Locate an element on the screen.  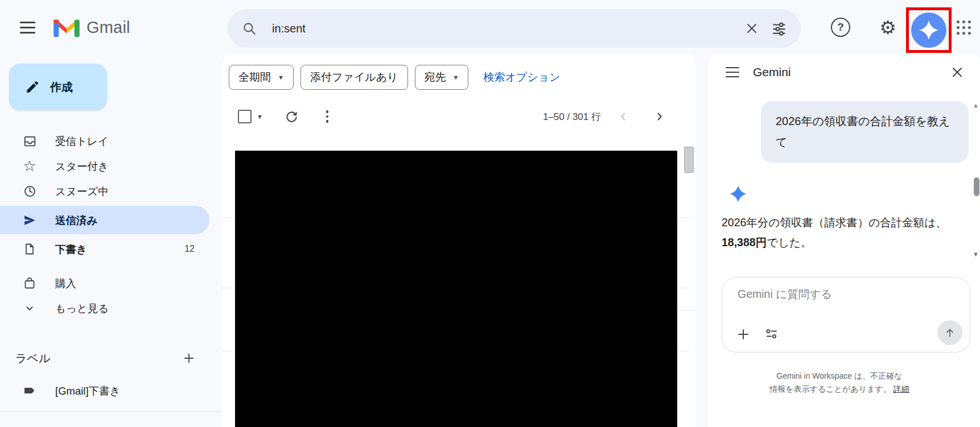
prompt-tools-icon is located at coordinates (772, 334).